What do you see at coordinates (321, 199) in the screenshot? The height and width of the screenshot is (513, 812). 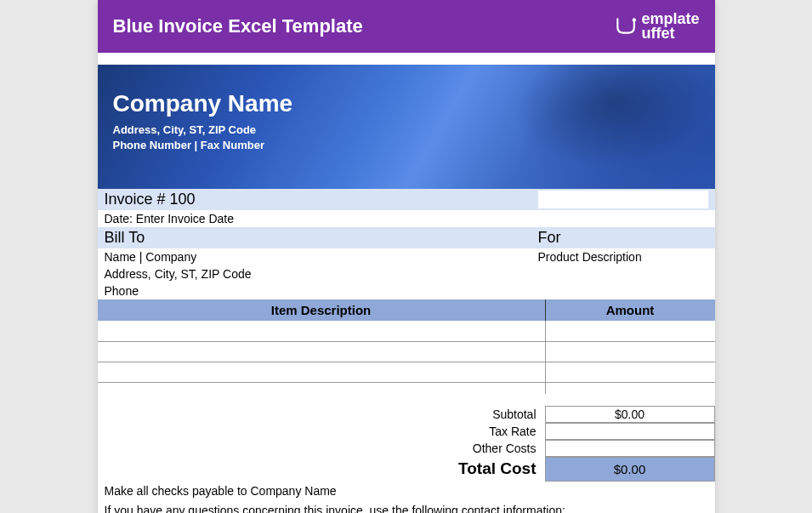 I see `invoice-number: Invoice # 100` at bounding box center [321, 199].